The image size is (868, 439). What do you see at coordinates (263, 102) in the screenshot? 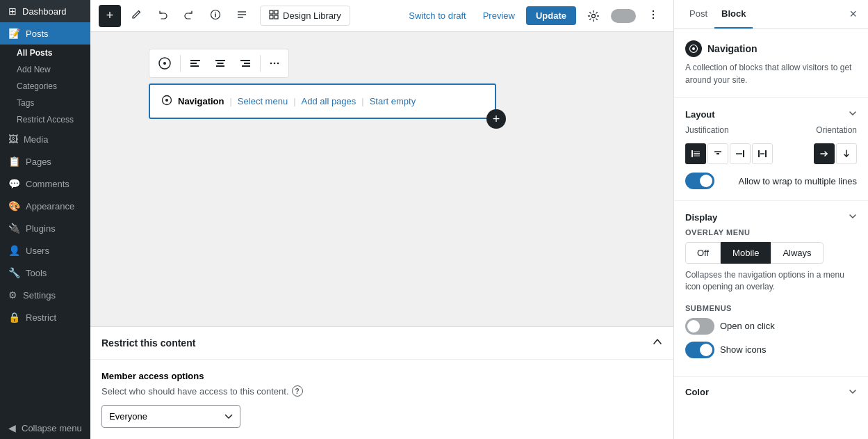
I see `select-menu-link: Select menu` at bounding box center [263, 102].